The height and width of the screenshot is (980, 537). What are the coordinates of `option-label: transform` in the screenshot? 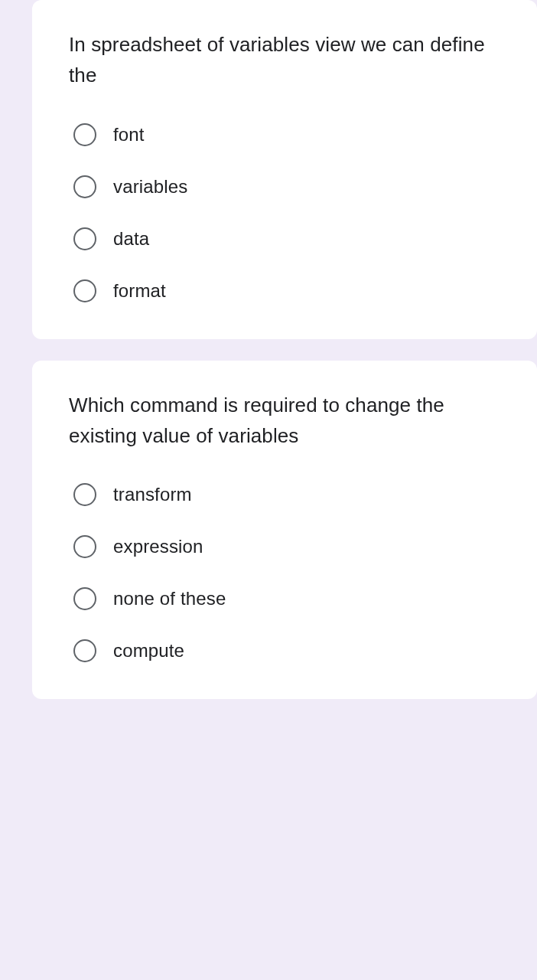 It's located at (153, 495).